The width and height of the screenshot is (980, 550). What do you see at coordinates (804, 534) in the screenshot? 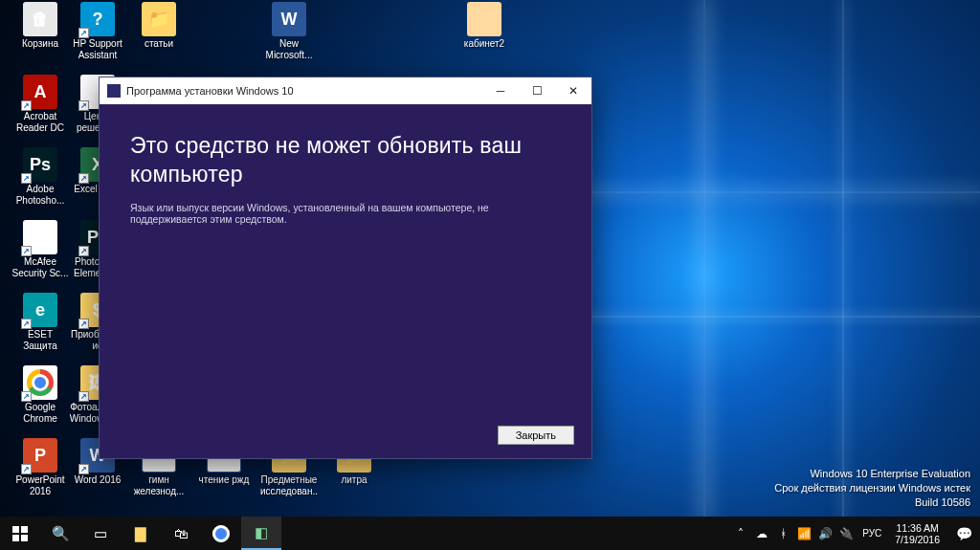
I see `network-icon: 📶` at bounding box center [804, 534].